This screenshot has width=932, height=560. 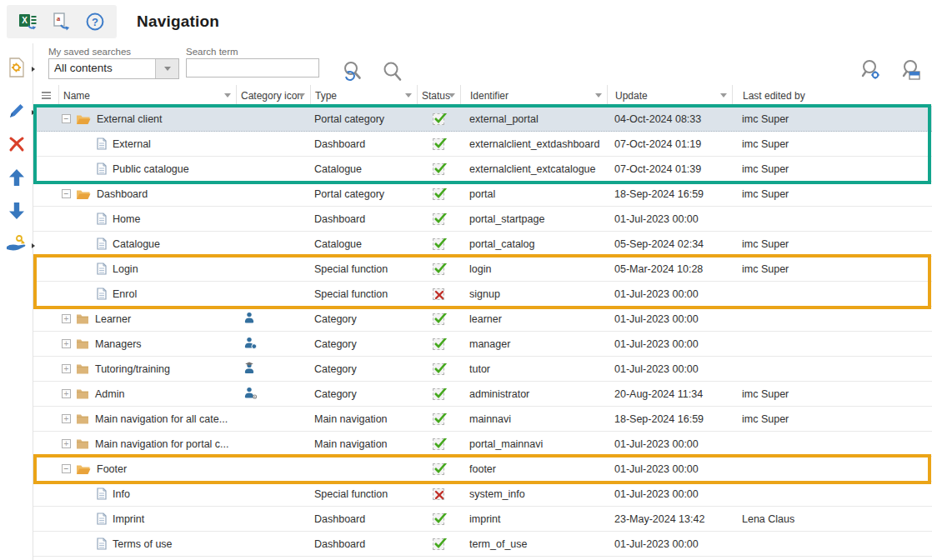 I want to click on name-cell: Login, so click(x=147, y=268).